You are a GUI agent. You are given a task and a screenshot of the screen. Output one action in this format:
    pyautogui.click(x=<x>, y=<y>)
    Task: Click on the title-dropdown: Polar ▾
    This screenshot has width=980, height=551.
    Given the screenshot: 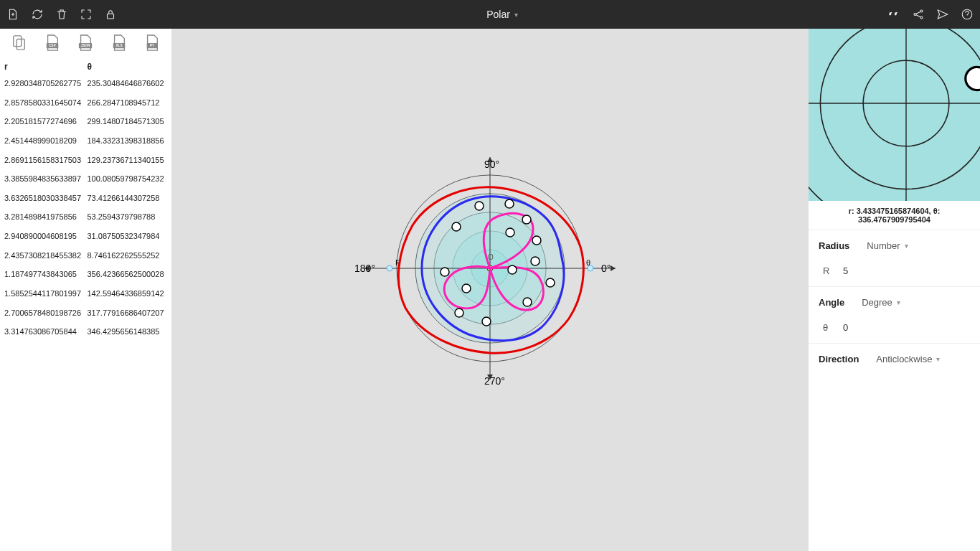 What is the action you would take?
    pyautogui.click(x=502, y=14)
    